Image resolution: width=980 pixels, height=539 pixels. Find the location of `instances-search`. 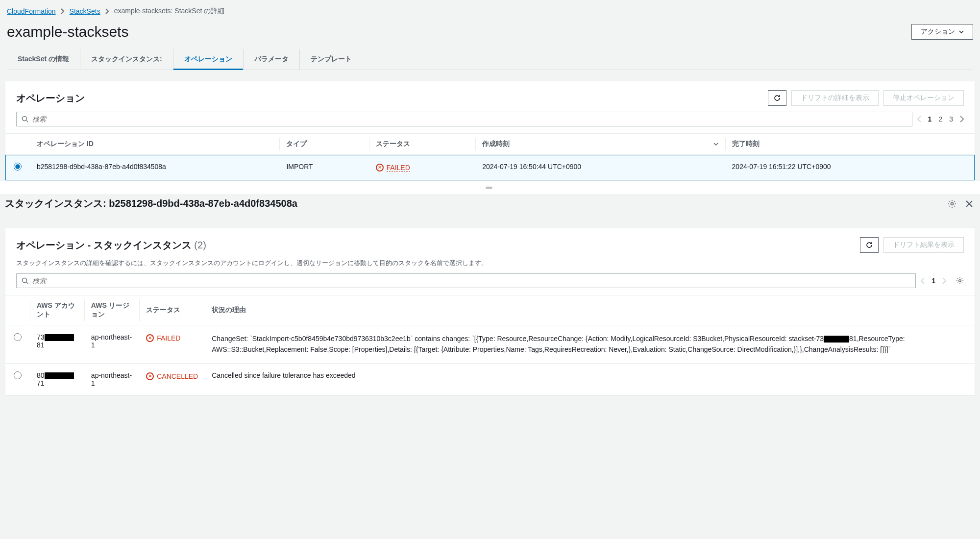

instances-search is located at coordinates (466, 281).